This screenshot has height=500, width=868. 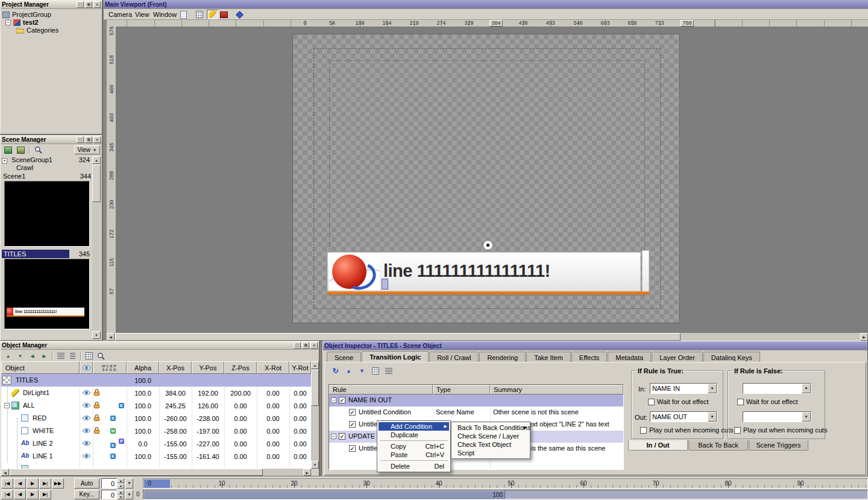 What do you see at coordinates (27, 14) in the screenshot?
I see `tree-item-projectgroup: ProjectGroup` at bounding box center [27, 14].